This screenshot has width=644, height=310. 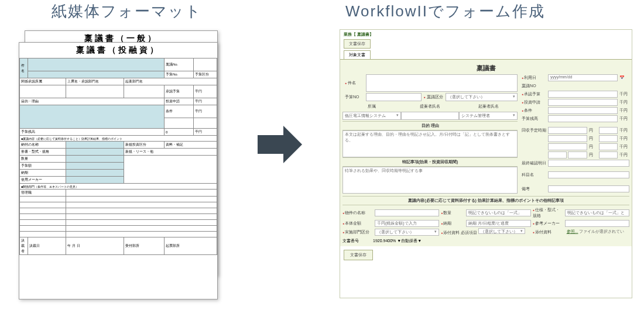 I want to click on breadcrumb: 業務【 稟議書】, so click(x=358, y=34).